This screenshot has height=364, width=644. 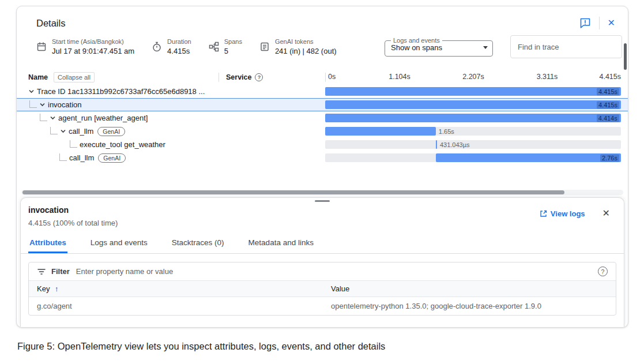 What do you see at coordinates (214, 47) in the screenshot?
I see `spans-icon` at bounding box center [214, 47].